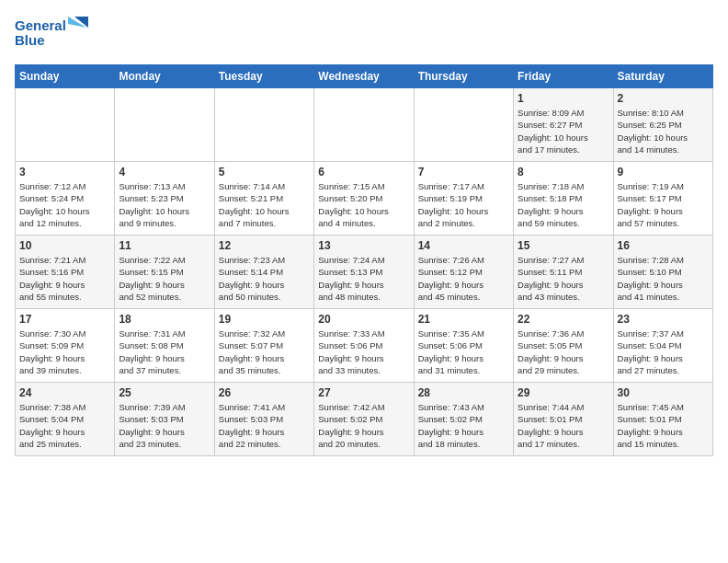 The height and width of the screenshot is (563, 728). What do you see at coordinates (265, 172) in the screenshot?
I see `day-number: 5` at bounding box center [265, 172].